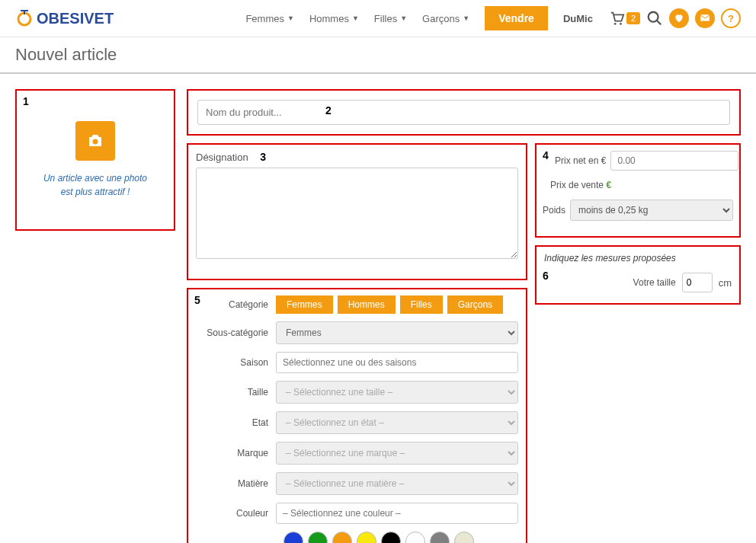  What do you see at coordinates (731, 18) in the screenshot?
I see `help-icon: ?` at bounding box center [731, 18].